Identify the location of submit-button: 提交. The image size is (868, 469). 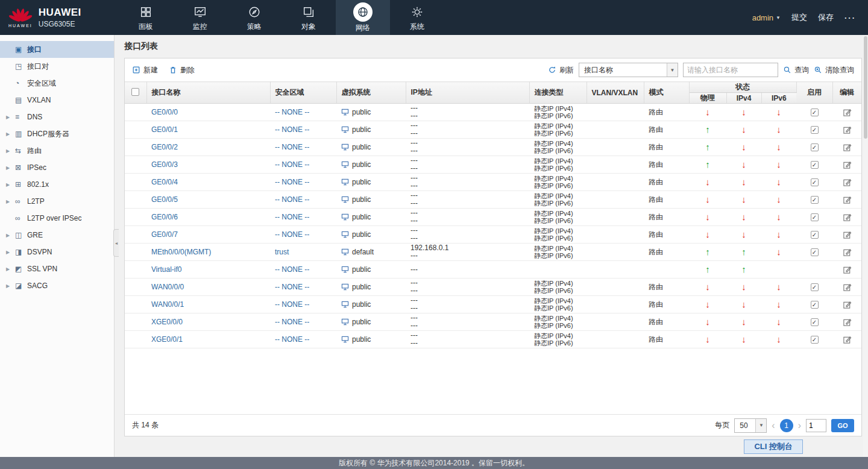
(799, 17).